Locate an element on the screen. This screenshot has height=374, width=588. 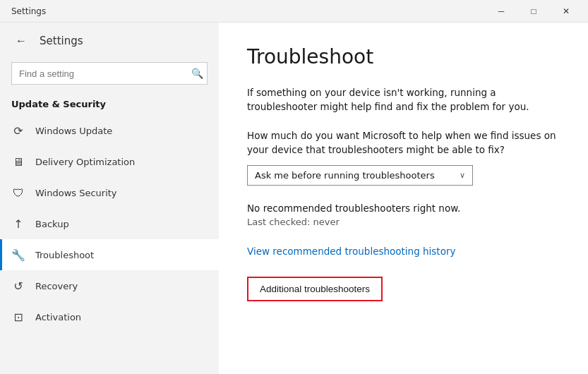
recovery-icon: ↺ is located at coordinates (18, 286).